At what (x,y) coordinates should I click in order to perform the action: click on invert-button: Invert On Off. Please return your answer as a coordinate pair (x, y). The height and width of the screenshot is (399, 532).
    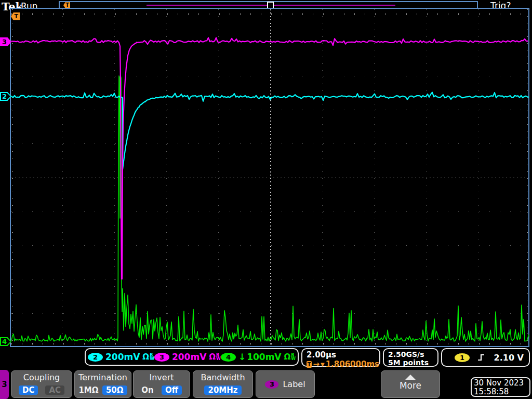
    Looking at the image, I should click on (162, 384).